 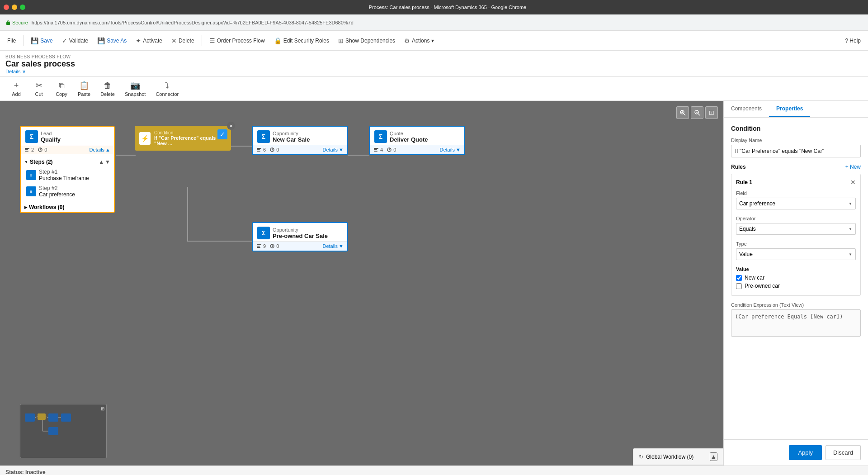 I want to click on save-button: 💾 Save, so click(x=42, y=41).